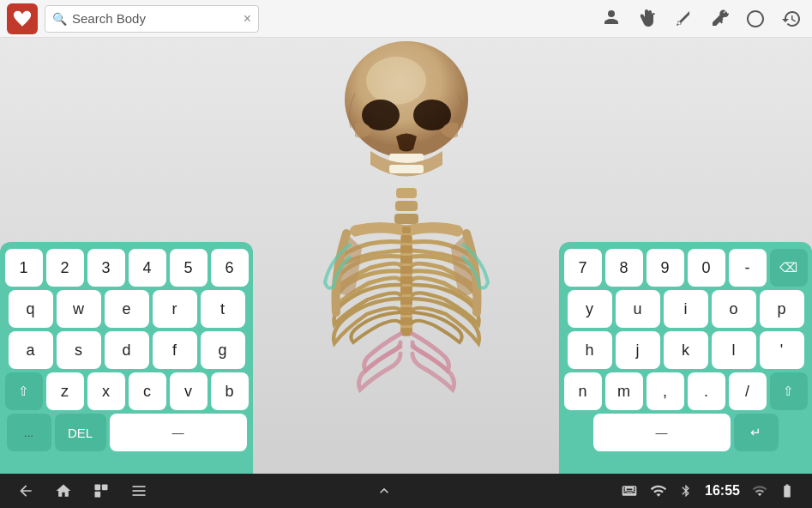  I want to click on time-display: 16:55, so click(722, 491).